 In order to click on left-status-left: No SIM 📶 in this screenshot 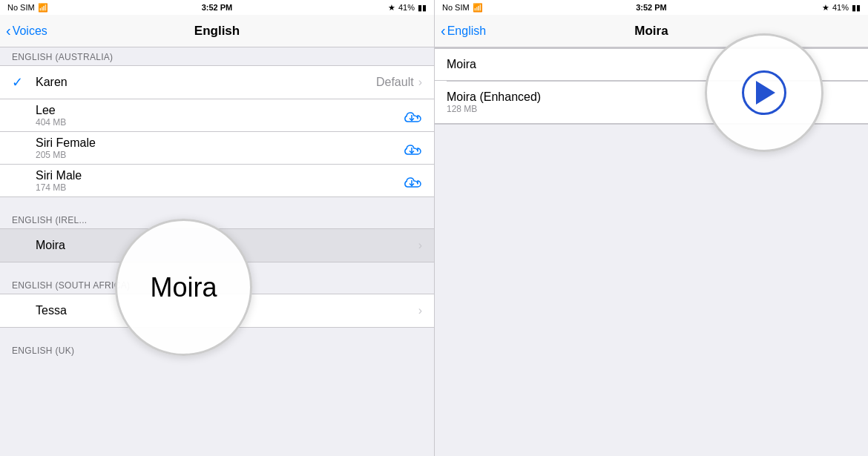, I will do `click(28, 7)`.